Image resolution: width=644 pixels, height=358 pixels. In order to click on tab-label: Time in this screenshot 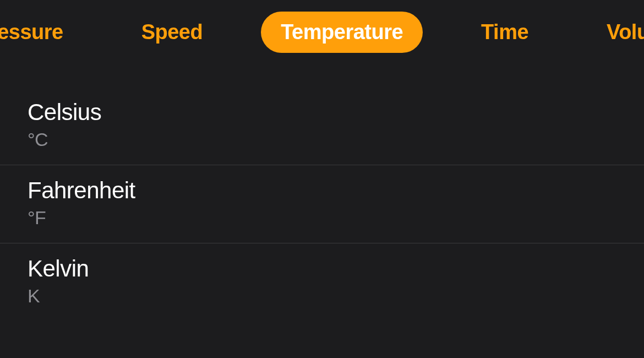, I will do `click(505, 32)`.